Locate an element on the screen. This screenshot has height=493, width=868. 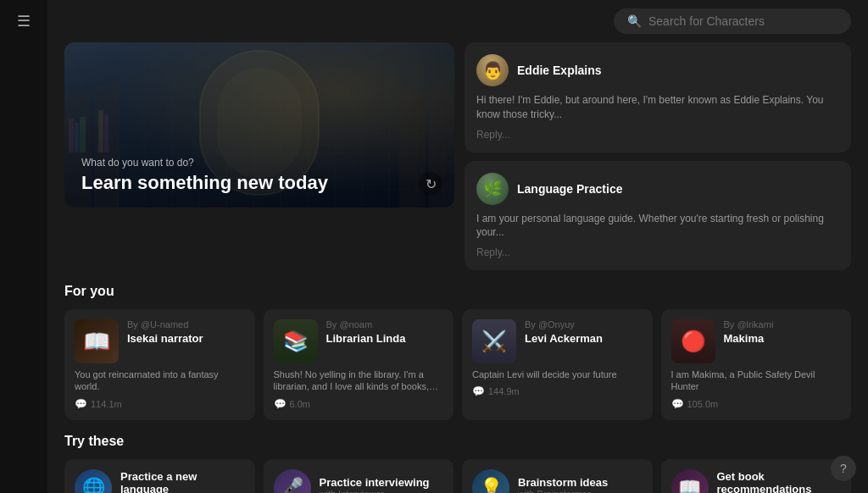
try-book-card: 📖 Get book recommendations with Libraria… is located at coordinates (756, 476).